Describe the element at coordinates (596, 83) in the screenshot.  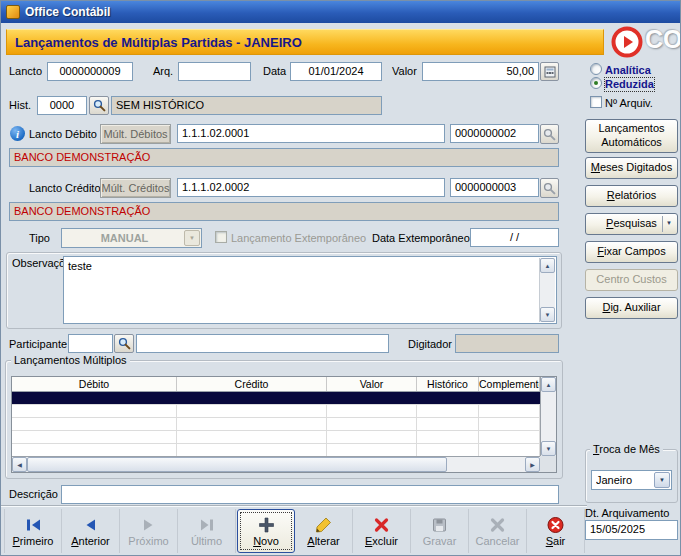
I see `radio-reduzida` at that location.